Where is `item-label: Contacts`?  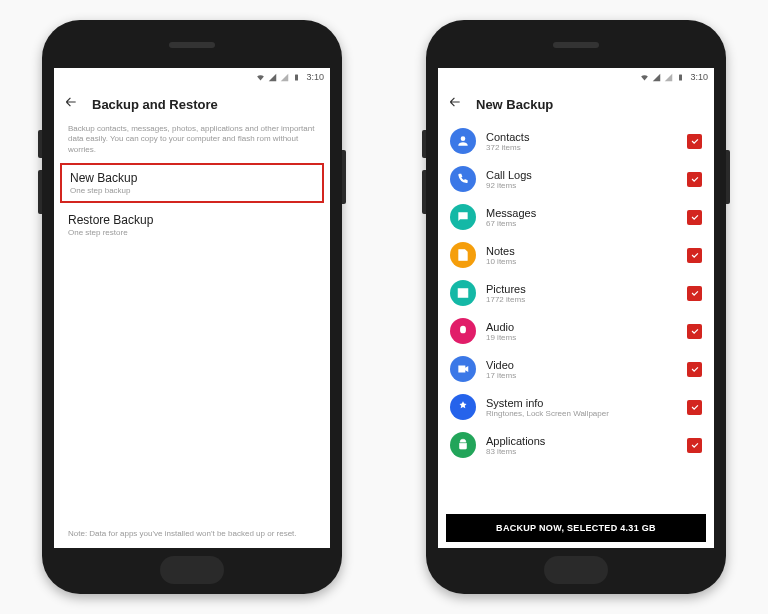 item-label: Contacts is located at coordinates (582, 137).